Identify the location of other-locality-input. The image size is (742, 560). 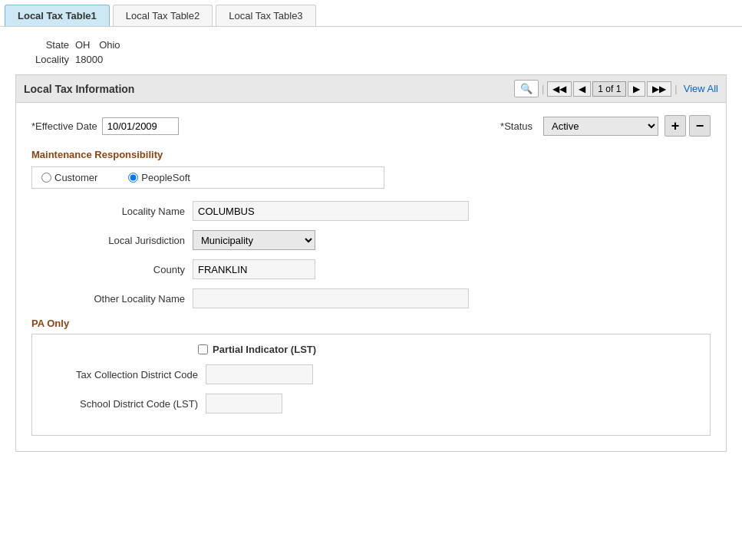
(331, 298).